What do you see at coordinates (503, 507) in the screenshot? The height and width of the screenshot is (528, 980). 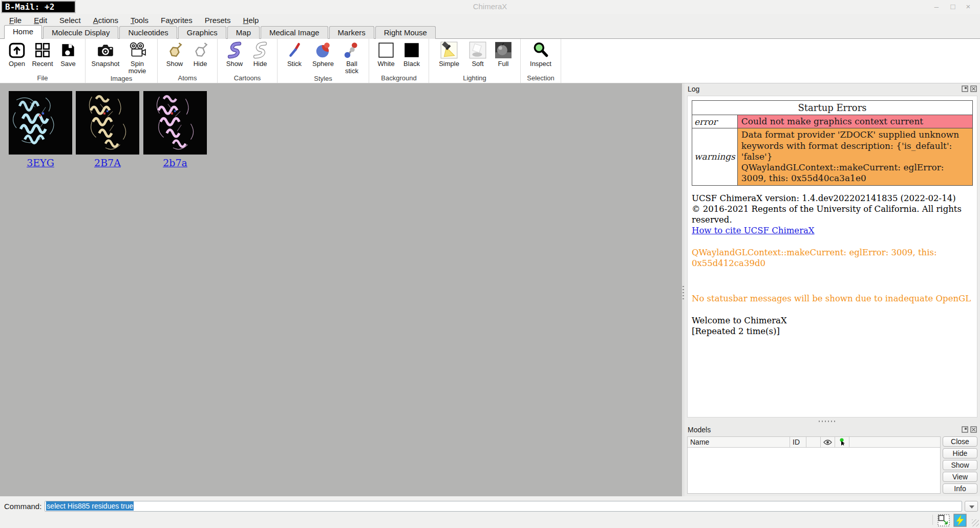 I see `command-input: select His885 residues true` at bounding box center [503, 507].